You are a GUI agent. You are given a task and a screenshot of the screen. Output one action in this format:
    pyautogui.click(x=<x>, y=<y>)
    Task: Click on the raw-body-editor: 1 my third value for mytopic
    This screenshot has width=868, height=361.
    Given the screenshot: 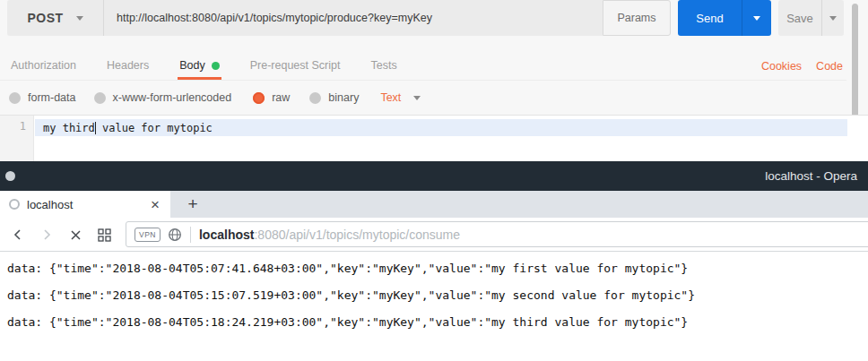 What is the action you would take?
    pyautogui.click(x=434, y=138)
    